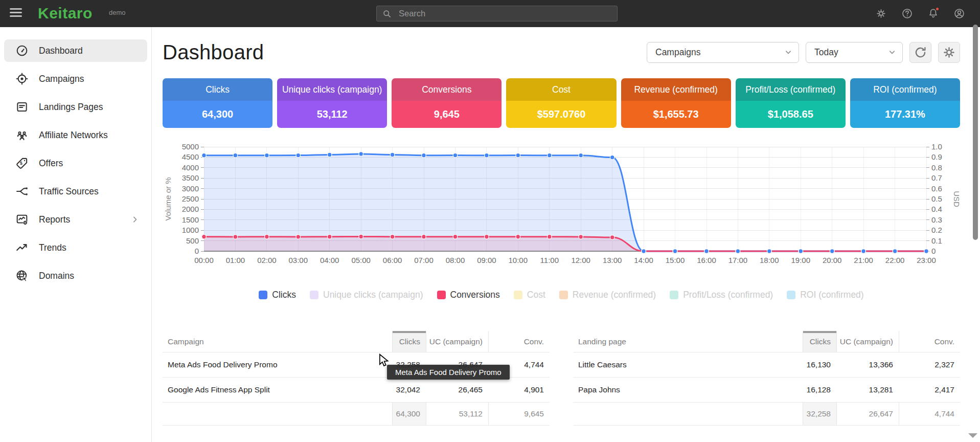 This screenshot has width=980, height=442. What do you see at coordinates (204, 260) in the screenshot?
I see `svg-text: 00:00` at bounding box center [204, 260].